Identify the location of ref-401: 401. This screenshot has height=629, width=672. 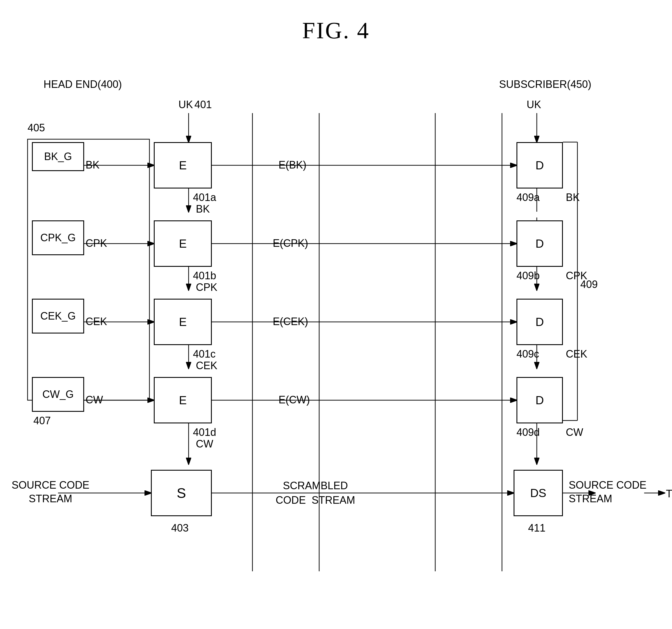
(203, 105).